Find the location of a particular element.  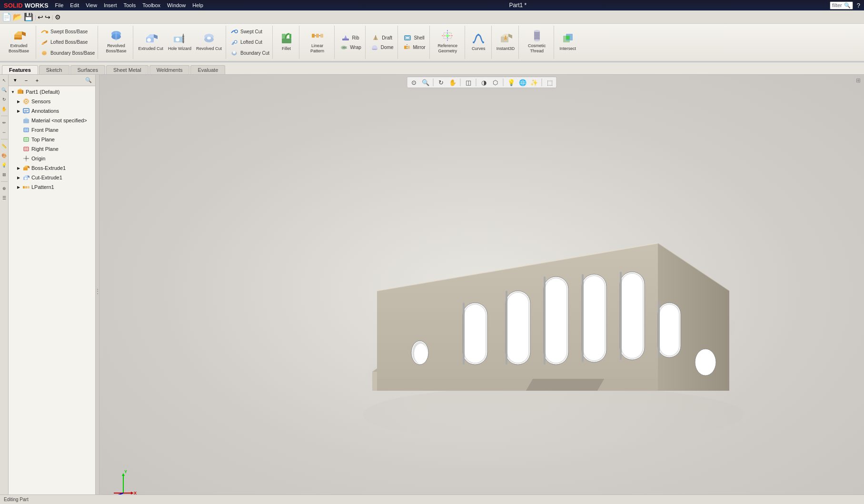

tree-item-top-plane: ▶ Top Plane is located at coordinates (52, 139).